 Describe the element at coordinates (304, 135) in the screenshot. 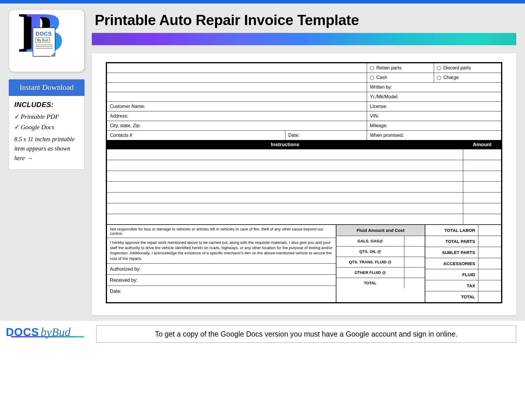

I see `row-contacts-date: Contacts # Date: When promised:` at that location.